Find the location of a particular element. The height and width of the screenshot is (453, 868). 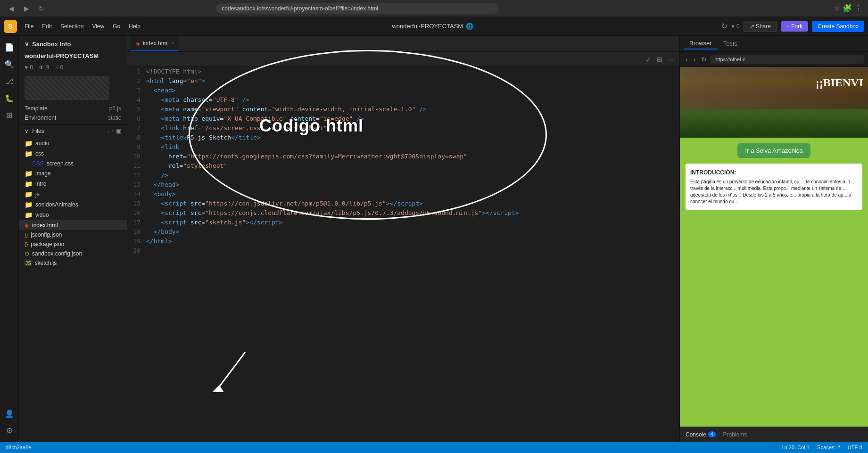

template-label: Template is located at coordinates (36, 108).